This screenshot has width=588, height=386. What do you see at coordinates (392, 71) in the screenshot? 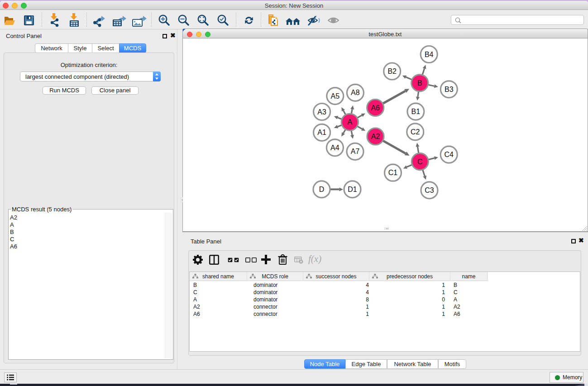
I see `svg-text: B2` at bounding box center [392, 71].